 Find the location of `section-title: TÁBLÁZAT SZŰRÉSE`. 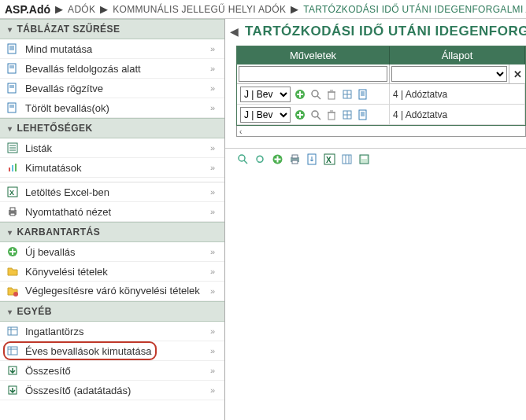

section-title: TÁBLÁZAT SZŰRÉSE is located at coordinates (69, 29).